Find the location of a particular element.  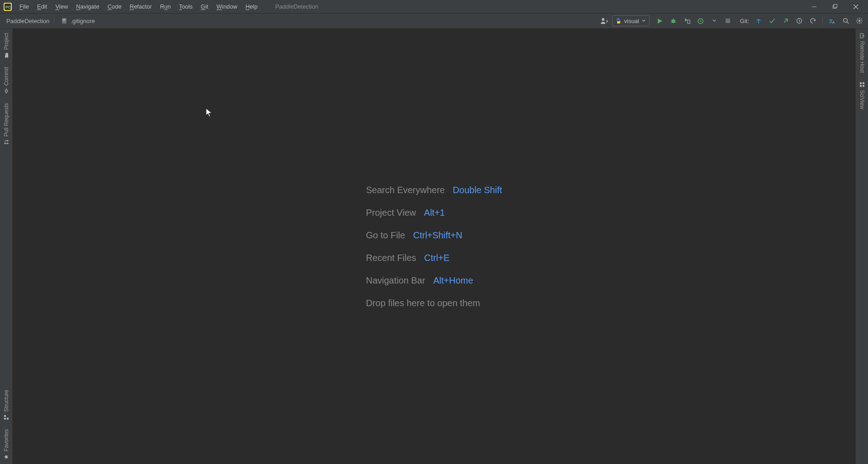

tool-window-sciview: SciView is located at coordinates (862, 95).